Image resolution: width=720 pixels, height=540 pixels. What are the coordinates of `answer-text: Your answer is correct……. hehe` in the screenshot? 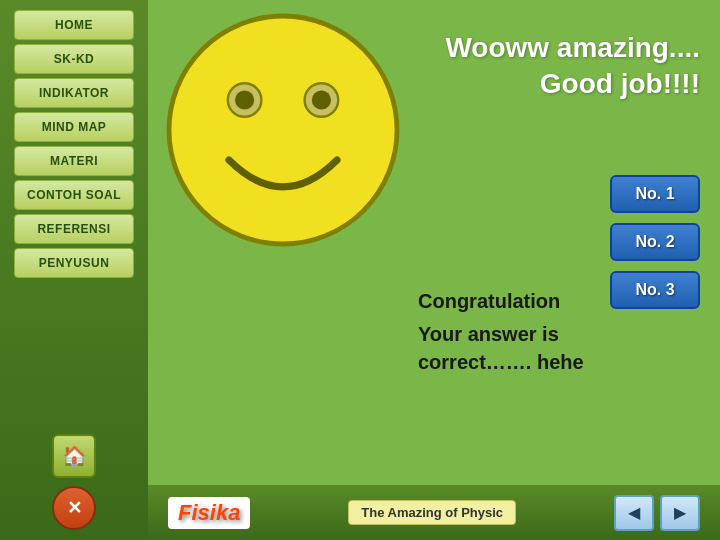 It's located at (501, 348).